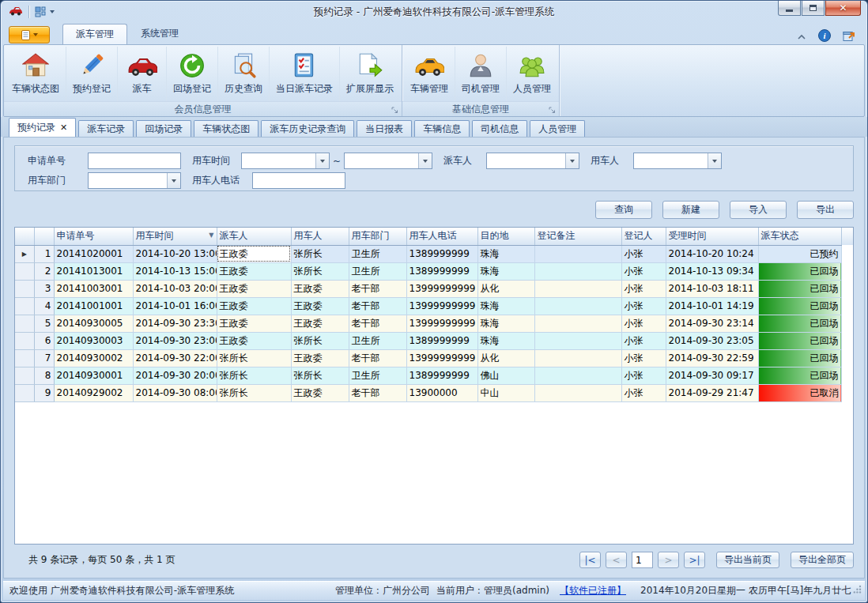  Describe the element at coordinates (175, 306) in the screenshot. I see `cell-use_time: 2014-10-01 16:00` at that location.